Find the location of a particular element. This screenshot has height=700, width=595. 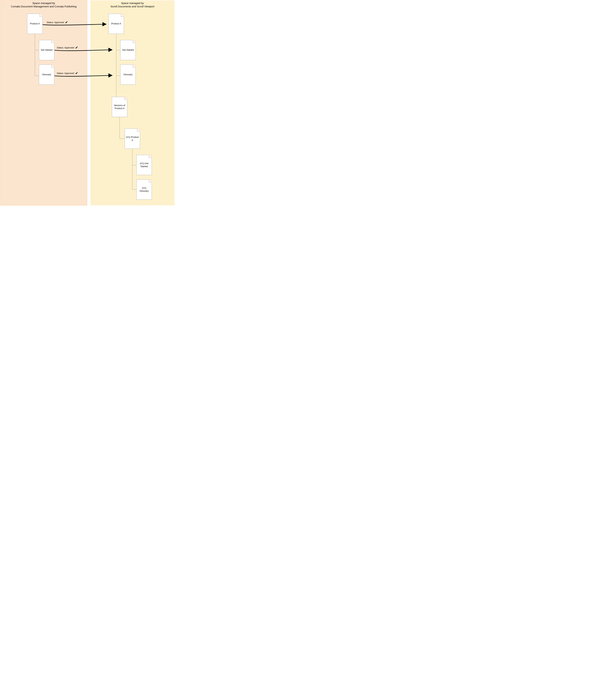

left-title-line1: Space managed by is located at coordinates (44, 3).